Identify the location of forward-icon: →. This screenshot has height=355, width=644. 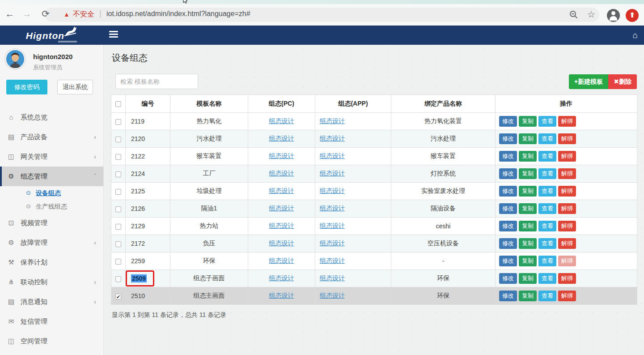
(27, 14).